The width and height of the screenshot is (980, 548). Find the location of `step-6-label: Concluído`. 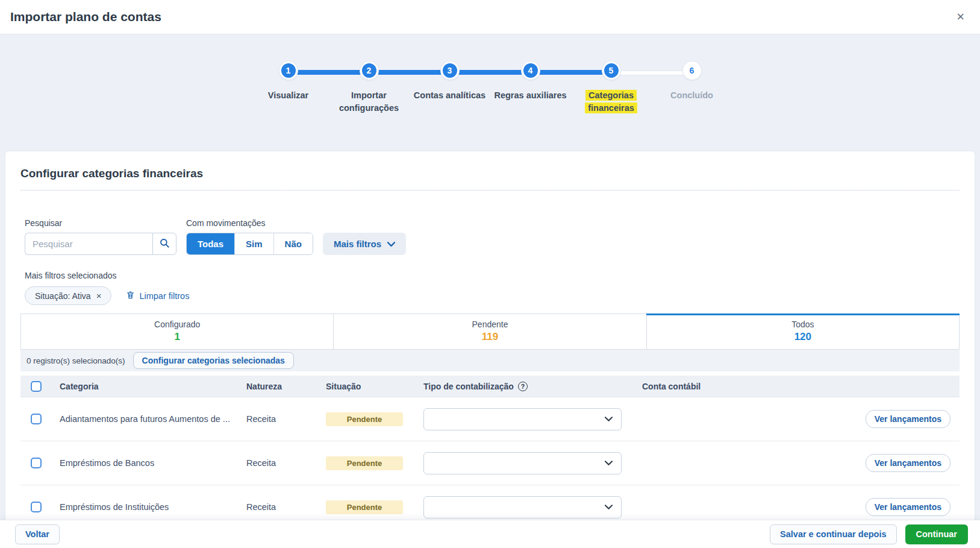

step-6-label: Concluído is located at coordinates (692, 95).